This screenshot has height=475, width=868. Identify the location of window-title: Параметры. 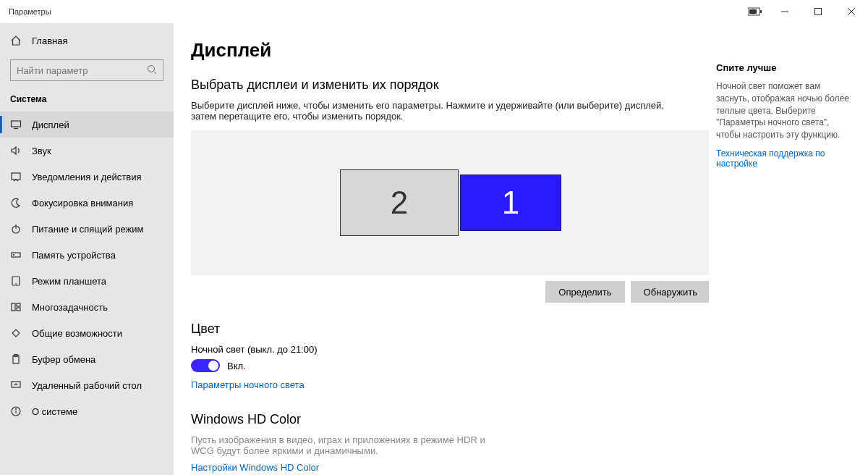
(26, 12).